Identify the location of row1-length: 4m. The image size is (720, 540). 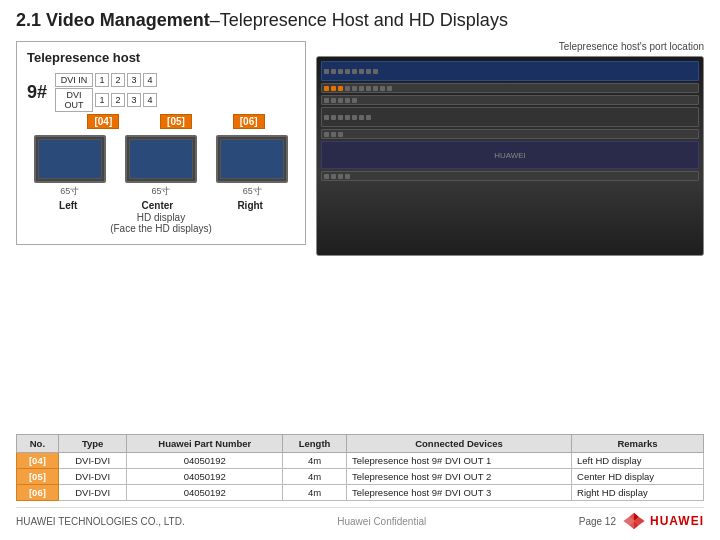
(315, 461).